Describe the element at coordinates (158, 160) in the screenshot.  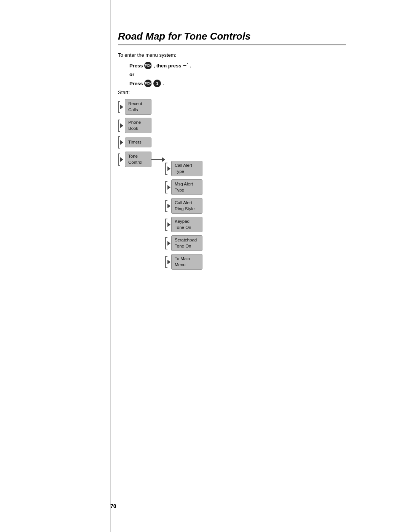
I see `h-connector` at that location.